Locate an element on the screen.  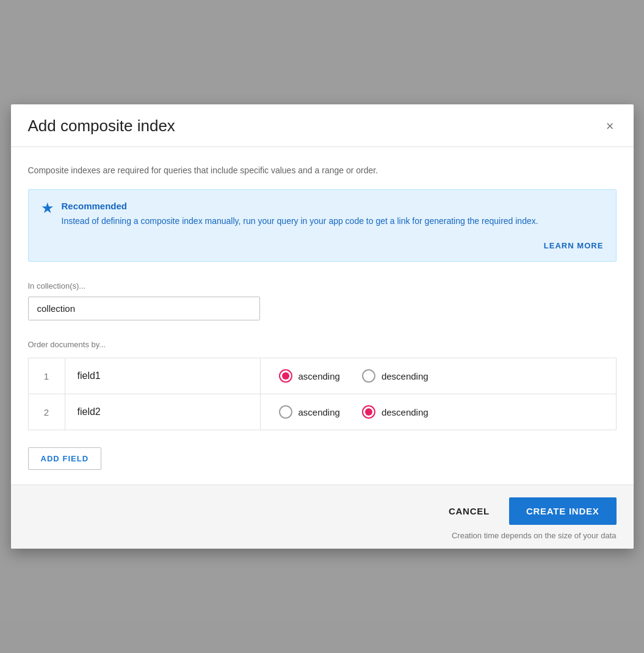
table-row: 2 field2 ascending is located at coordinates (322, 413).